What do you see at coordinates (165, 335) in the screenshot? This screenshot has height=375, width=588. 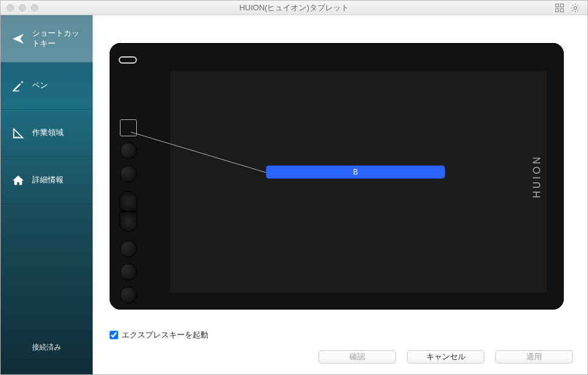 I see `enable-express-keys-label: エクスプレスキーを起動` at bounding box center [165, 335].